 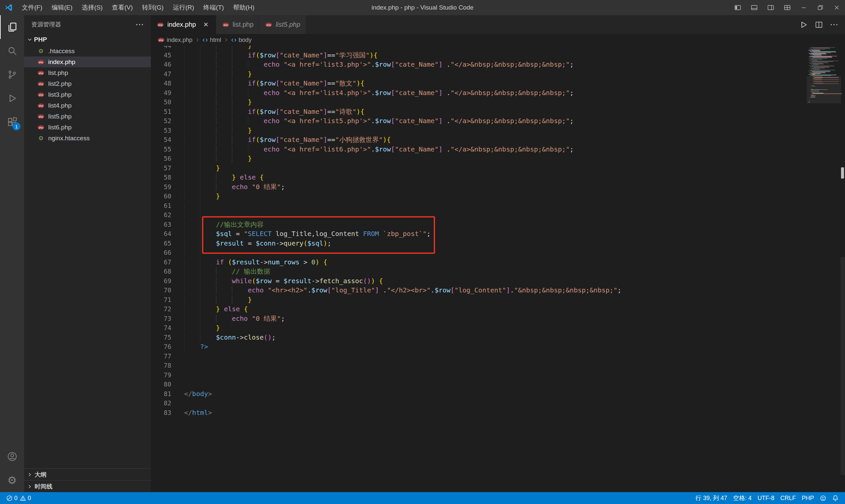 What do you see at coordinates (477, 309) in the screenshot?
I see `code-line: 72 } else {` at bounding box center [477, 309].